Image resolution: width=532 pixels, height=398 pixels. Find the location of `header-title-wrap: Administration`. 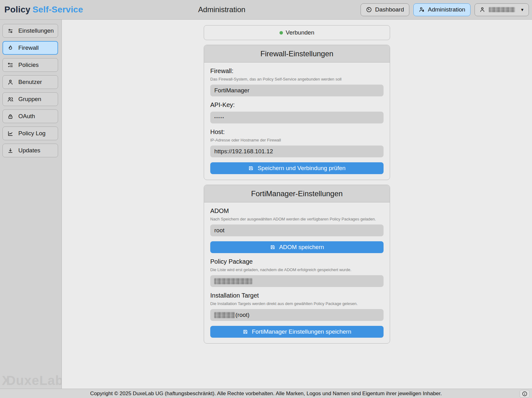

header-title-wrap: Administration is located at coordinates (222, 10).